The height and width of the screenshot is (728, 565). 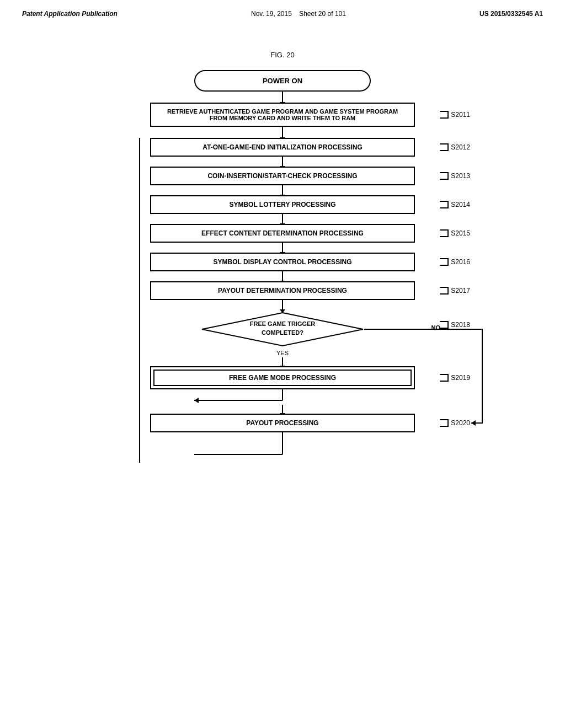 I want to click on s2013-row: COIN-INSERTION/START-CHECK PROCESSING S2…, so click(x=282, y=176).